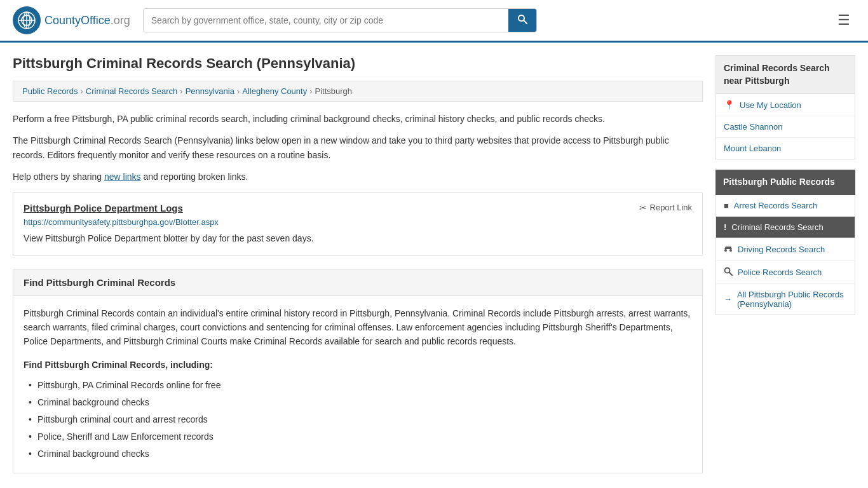 Image resolution: width=868 pixels, height=488 pixels. I want to click on logo-text: CountyOffice.org, so click(88, 20).